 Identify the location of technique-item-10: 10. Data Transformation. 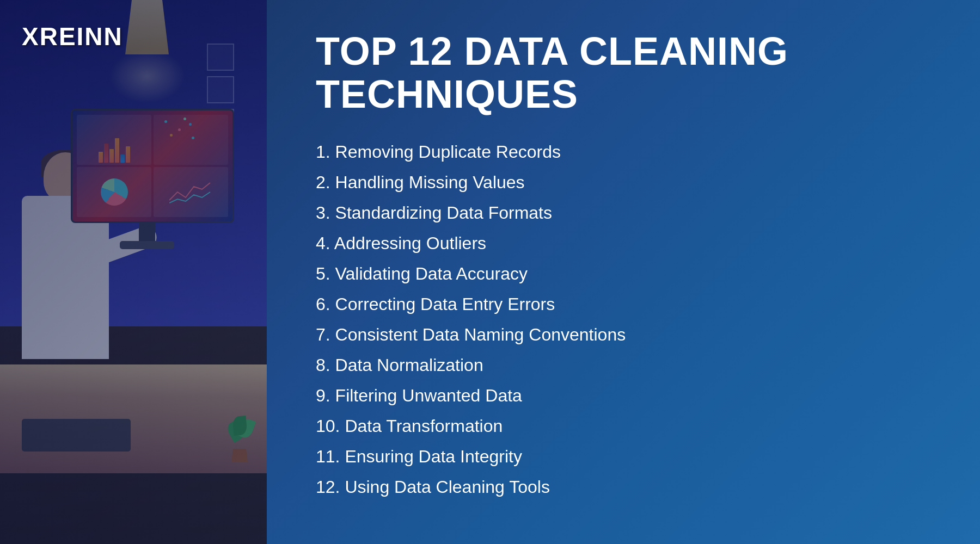
(626, 426).